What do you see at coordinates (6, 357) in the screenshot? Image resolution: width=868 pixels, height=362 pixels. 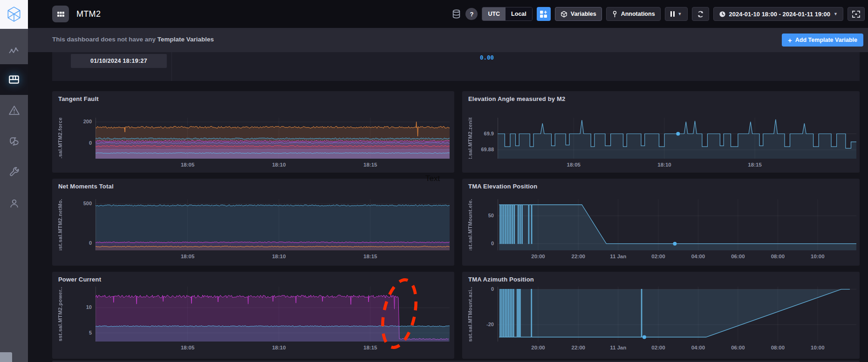 I see `sidebar-bottom-tile` at bounding box center [6, 357].